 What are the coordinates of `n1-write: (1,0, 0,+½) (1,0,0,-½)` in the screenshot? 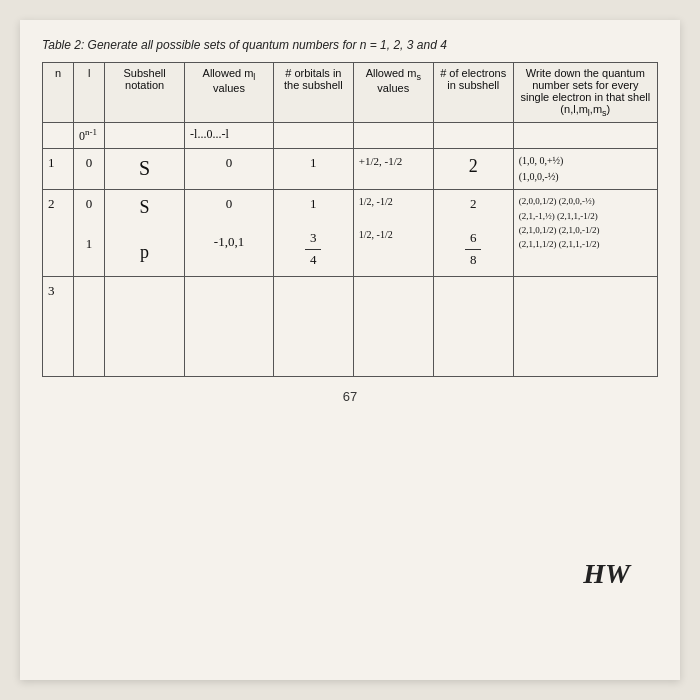 It's located at (585, 170).